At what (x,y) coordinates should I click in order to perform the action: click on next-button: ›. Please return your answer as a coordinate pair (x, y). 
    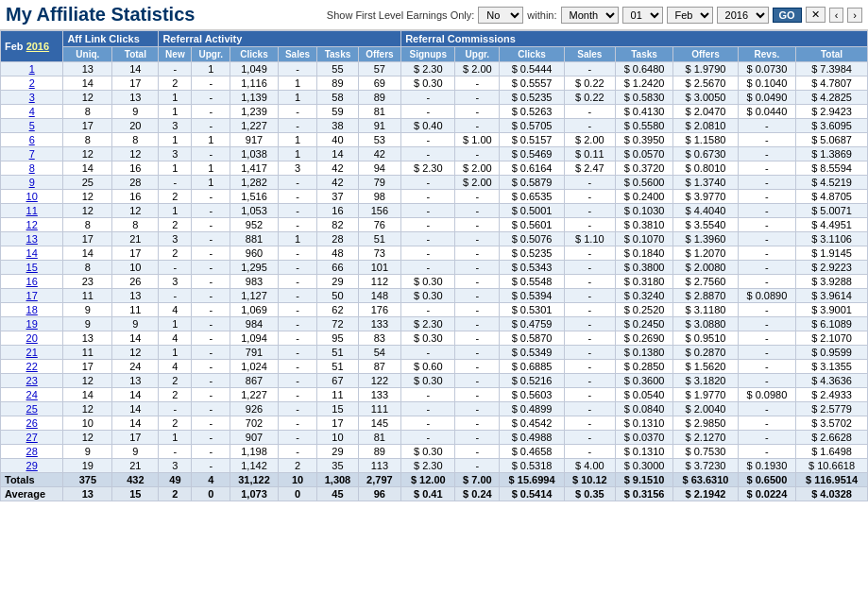
    Looking at the image, I should click on (855, 15).